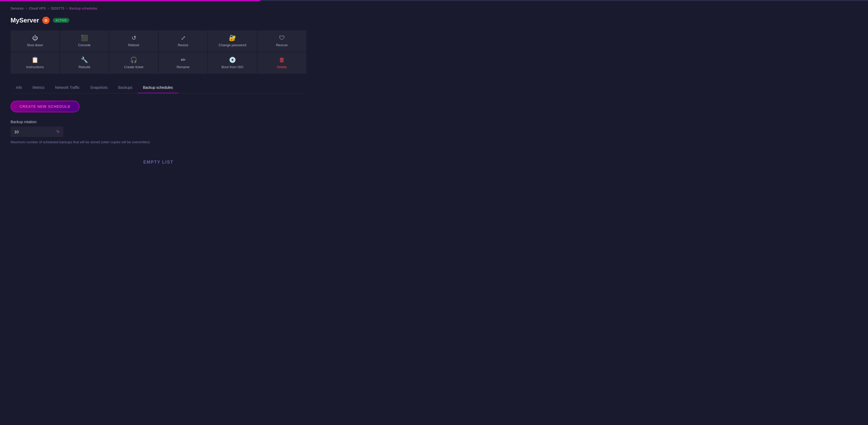 Image resolution: width=868 pixels, height=425 pixels. What do you see at coordinates (158, 52) in the screenshot?
I see `action-grid: ⏻ Shut down ⬛ Console ↺ Reboot ⤢ Resize …` at bounding box center [158, 52].